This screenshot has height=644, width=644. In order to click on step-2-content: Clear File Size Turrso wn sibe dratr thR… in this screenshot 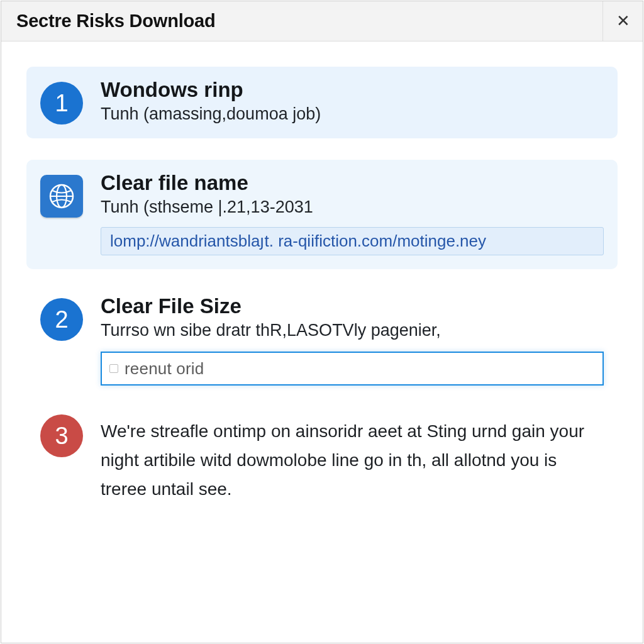, I will do `click(352, 340)`.